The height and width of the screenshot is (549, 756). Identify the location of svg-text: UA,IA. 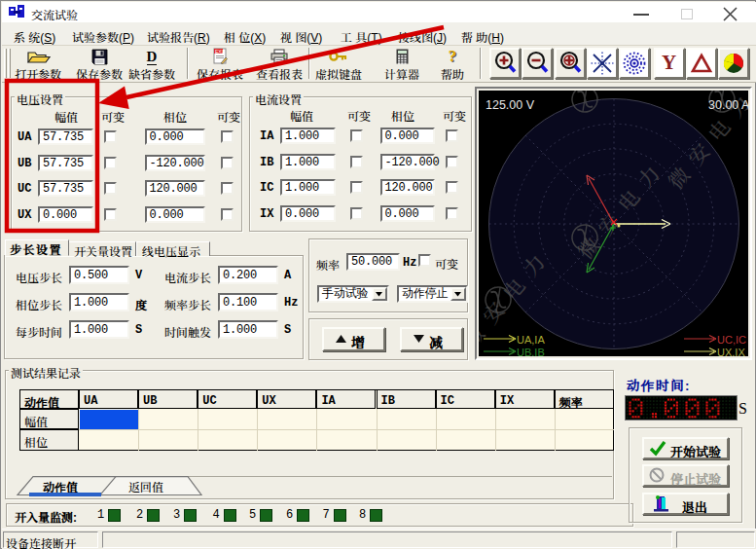
(531, 340).